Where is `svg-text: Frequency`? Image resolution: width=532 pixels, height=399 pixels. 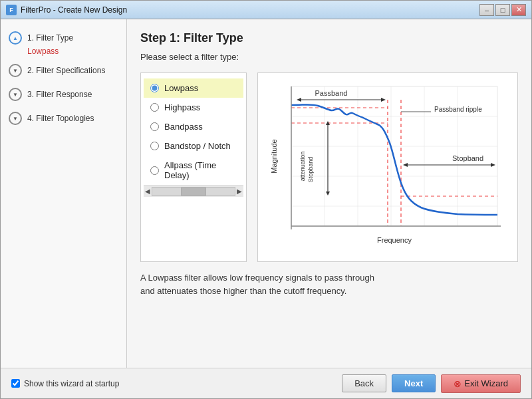 svg-text: Frequency is located at coordinates (394, 240).